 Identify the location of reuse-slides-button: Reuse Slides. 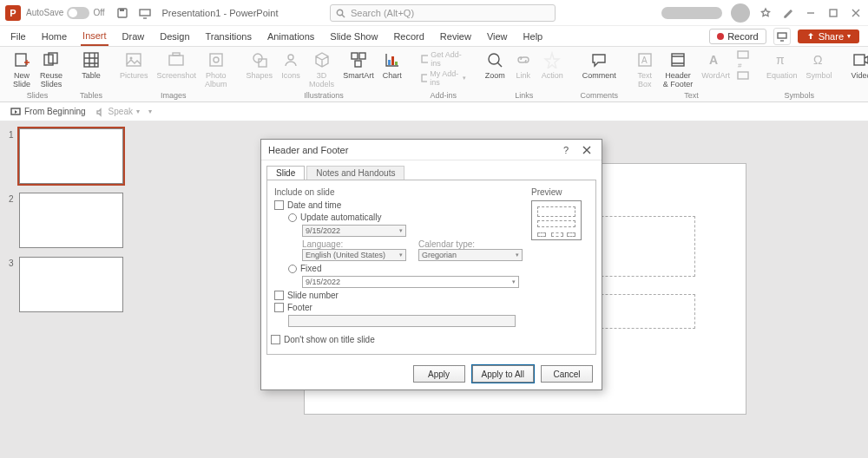
(51, 69).